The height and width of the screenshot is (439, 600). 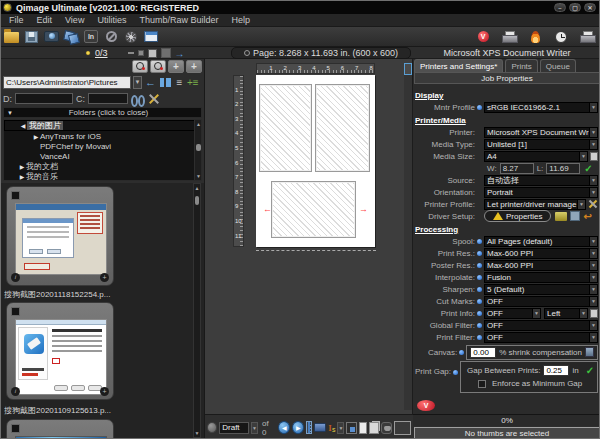 What do you see at coordinates (102, 53) in the screenshot?
I see `thumb-counter-link: 0/3` at bounding box center [102, 53].